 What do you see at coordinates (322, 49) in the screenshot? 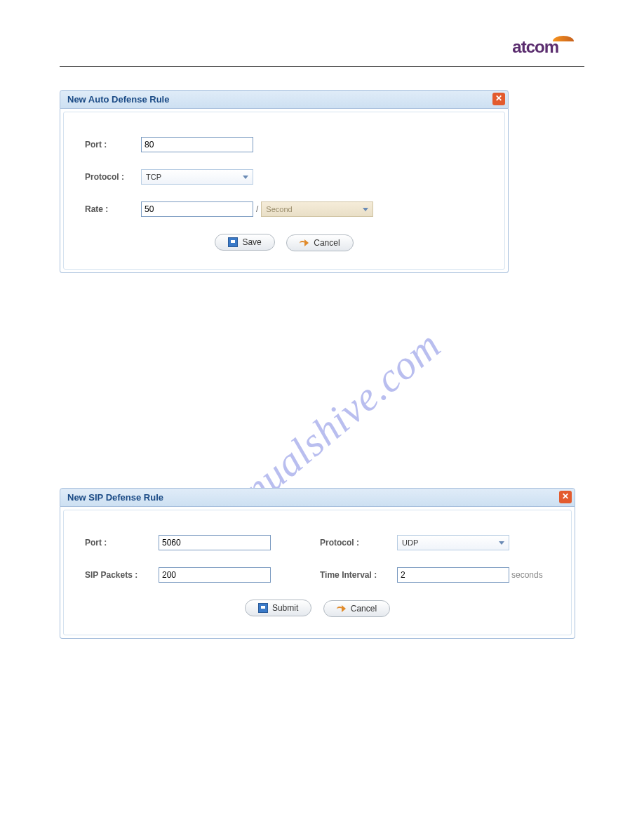
I see `page-header: atcom` at bounding box center [322, 49].